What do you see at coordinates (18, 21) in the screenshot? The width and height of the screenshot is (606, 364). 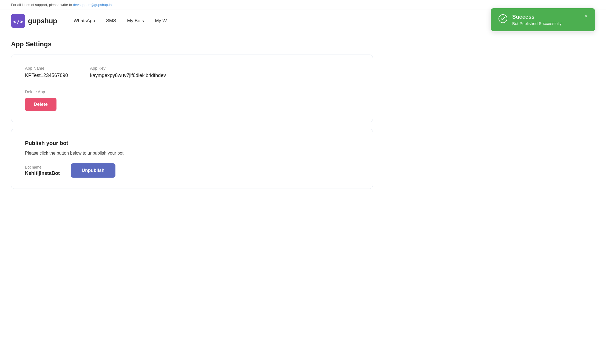 I see `gupshup-logo-icon: </>` at bounding box center [18, 21].